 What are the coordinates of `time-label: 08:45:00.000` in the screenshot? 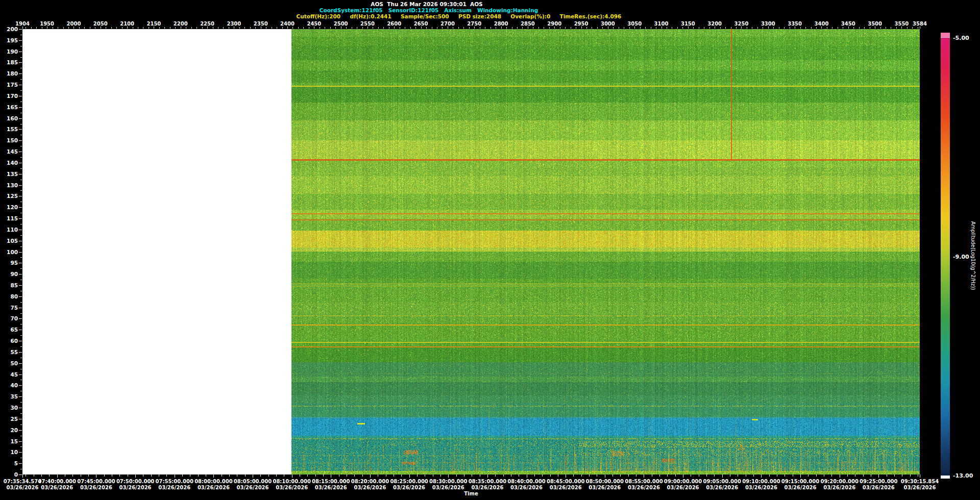 It's located at (566, 482).